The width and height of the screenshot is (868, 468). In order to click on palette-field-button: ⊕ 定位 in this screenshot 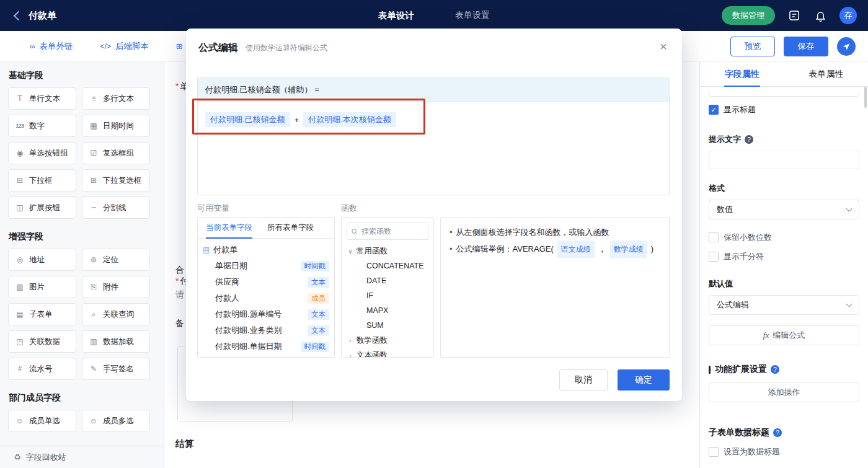, I will do `click(116, 260)`.